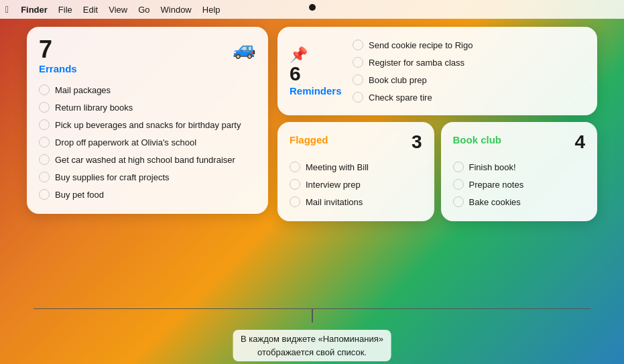  What do you see at coordinates (147, 160) in the screenshot?
I see `task-item: Get car washed at high school band fundr…` at bounding box center [147, 160].